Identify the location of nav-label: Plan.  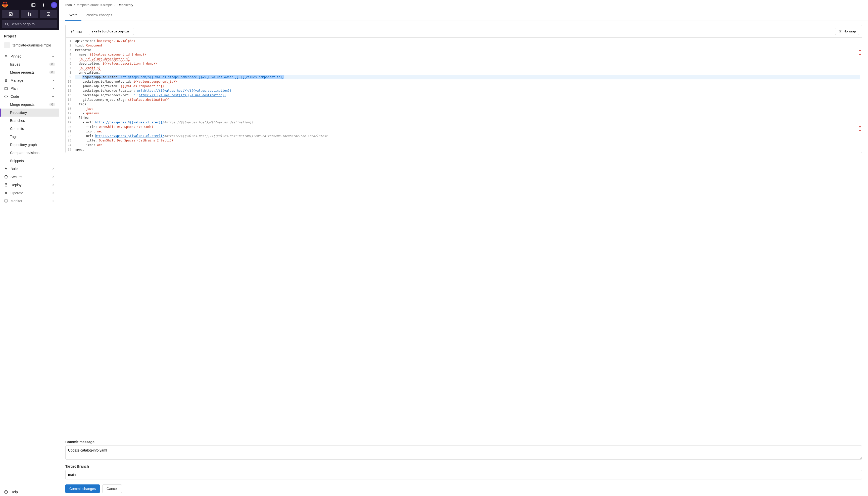
(30, 89).